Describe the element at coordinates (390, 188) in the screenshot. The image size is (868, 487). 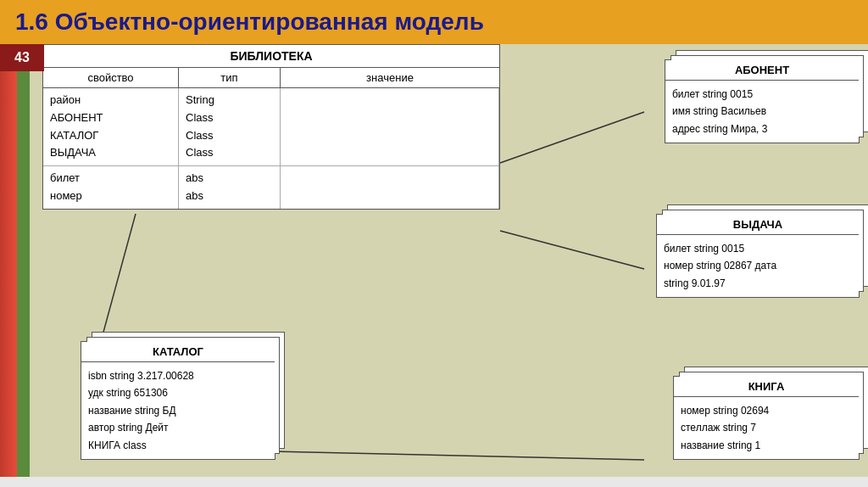
I see `group2-values` at that location.